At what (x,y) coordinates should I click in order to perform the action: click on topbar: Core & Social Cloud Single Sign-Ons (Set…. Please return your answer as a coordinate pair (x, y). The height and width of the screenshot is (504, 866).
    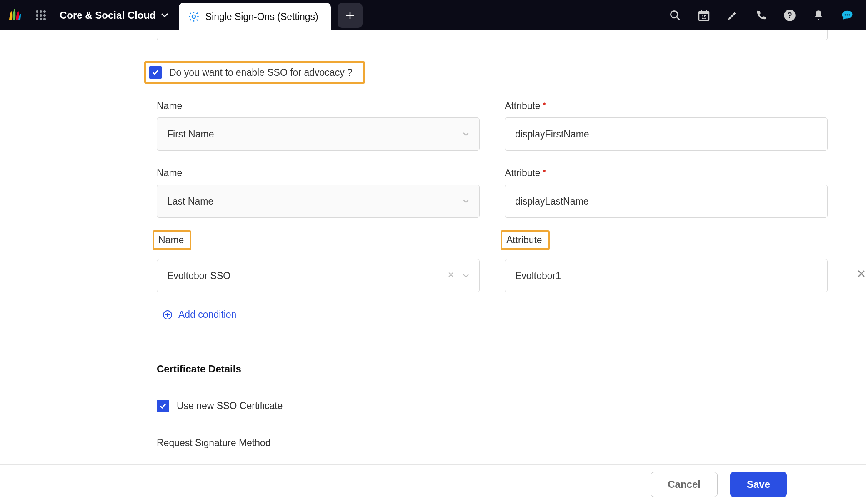
    Looking at the image, I should click on (433, 15).